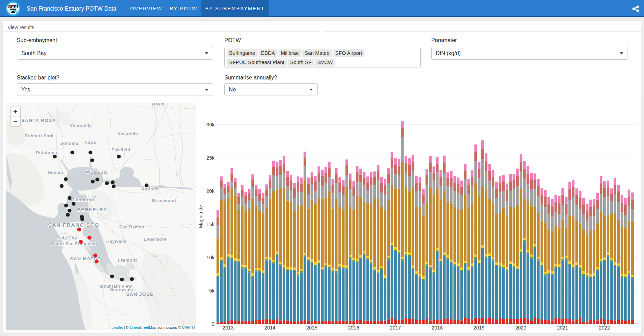 This screenshot has width=644, height=336. I want to click on svg-text: SAN JOSE, so click(140, 294).